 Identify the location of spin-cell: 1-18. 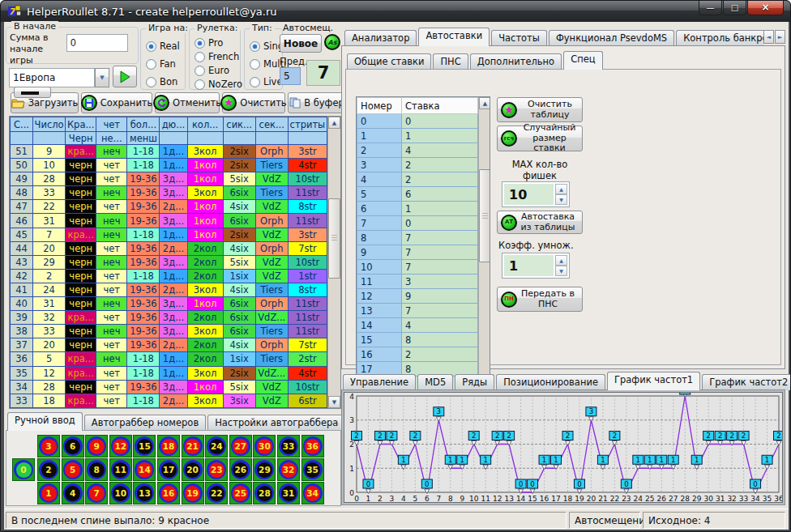
(143, 235).